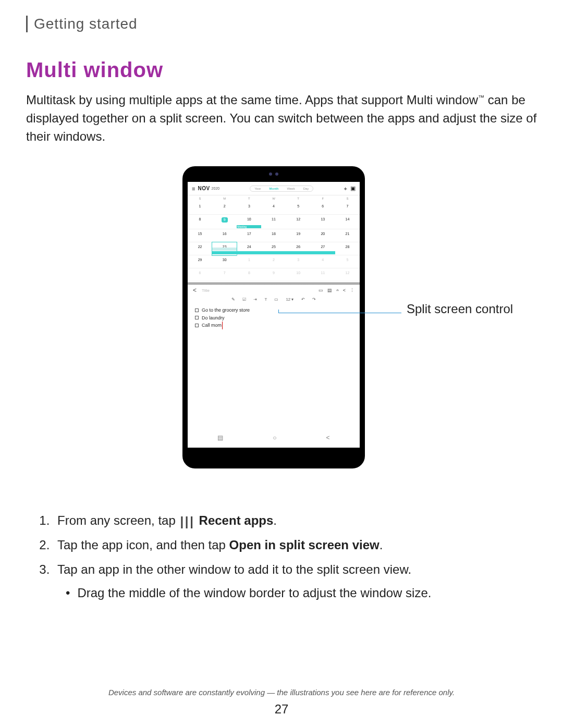  I want to click on page-title: Multi window, so click(282, 70).